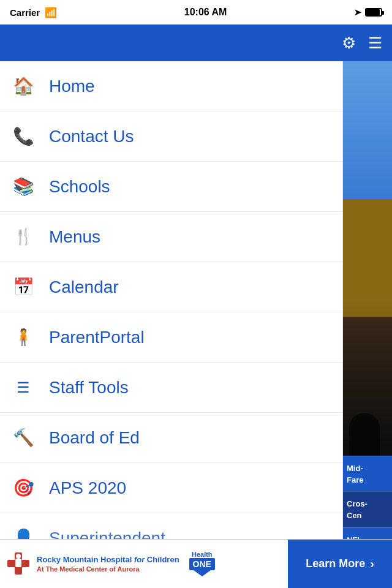 This screenshot has height=588, width=392. I want to click on right-panel: Mid- Fare Cros- Cen NFL the S, so click(368, 312).